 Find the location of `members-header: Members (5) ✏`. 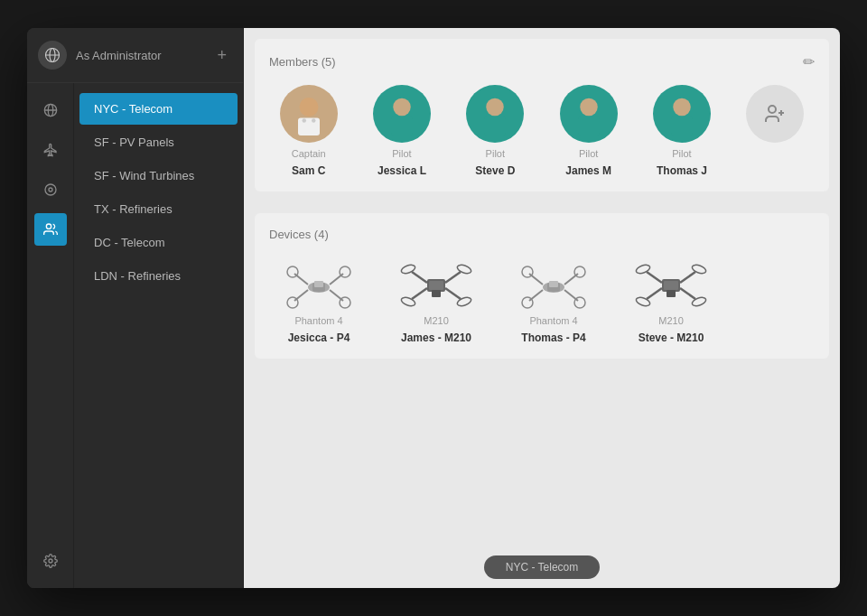

members-header: Members (5) ✏ is located at coordinates (542, 61).